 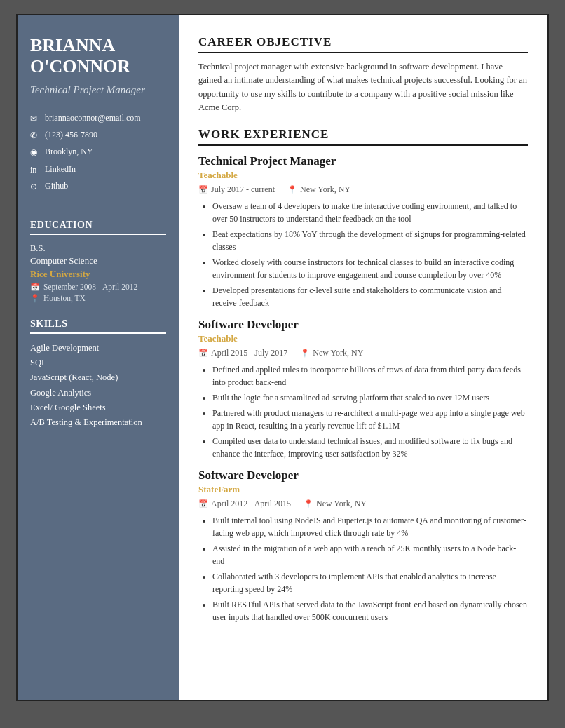 I want to click on job-2-dates-text: April 2015 - July 2017, so click(x=250, y=353).